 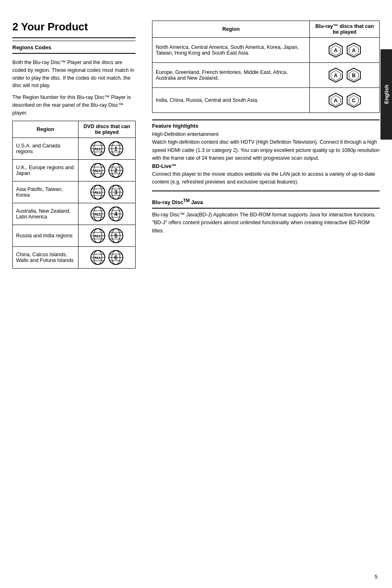 What do you see at coordinates (345, 76) in the screenshot?
I see `bluray-disc-icons-cell: A B` at bounding box center [345, 76].